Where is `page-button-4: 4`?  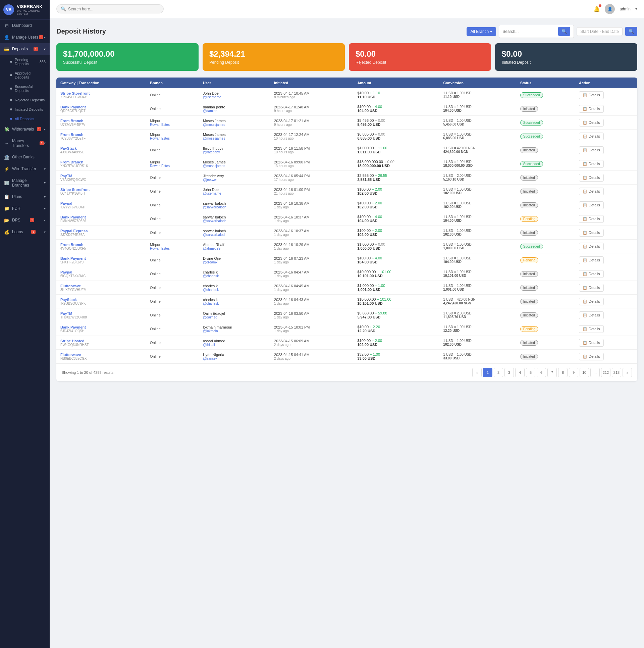
page-button-4: 4 is located at coordinates (520, 372).